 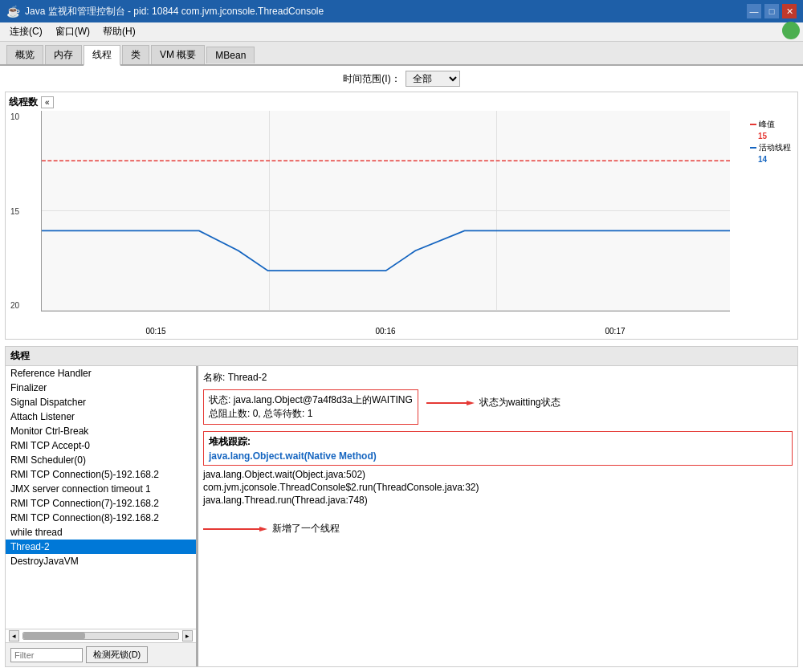 What do you see at coordinates (450, 403) in the screenshot?
I see `arrow-waiting-svg` at bounding box center [450, 403].